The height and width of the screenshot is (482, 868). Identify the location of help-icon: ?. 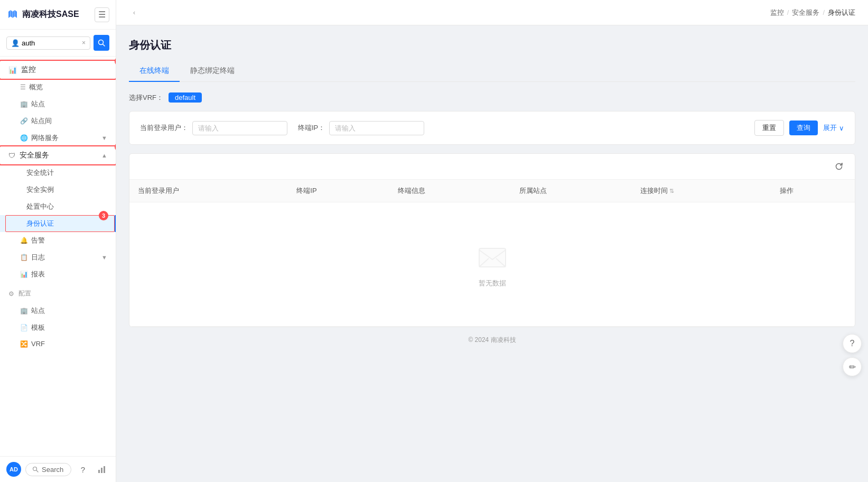
(83, 469).